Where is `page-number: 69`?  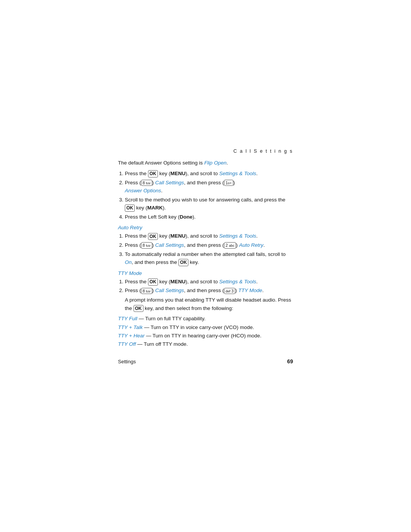
page-number: 69 is located at coordinates (290, 361).